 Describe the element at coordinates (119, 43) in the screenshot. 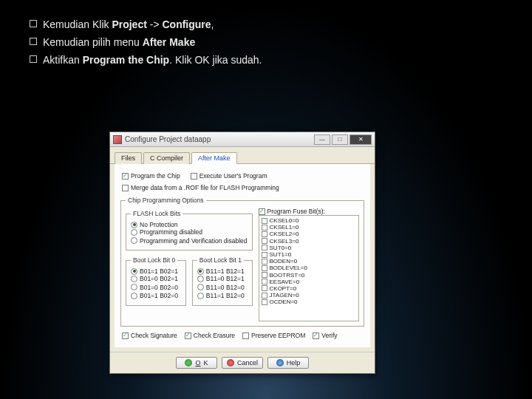

I see `instruction-line-2: Kemudian pilih menu After Make` at that location.